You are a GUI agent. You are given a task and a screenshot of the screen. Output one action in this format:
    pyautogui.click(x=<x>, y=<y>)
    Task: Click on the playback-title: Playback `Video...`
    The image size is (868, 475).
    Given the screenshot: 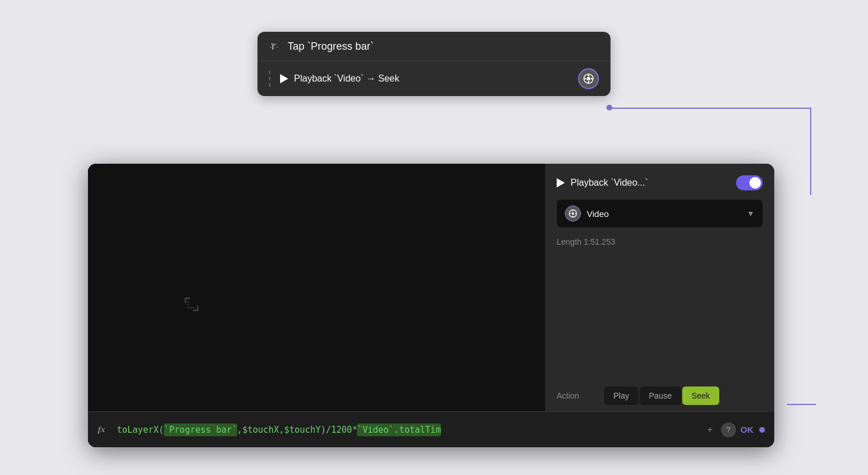 What is the action you would take?
    pyautogui.click(x=602, y=183)
    